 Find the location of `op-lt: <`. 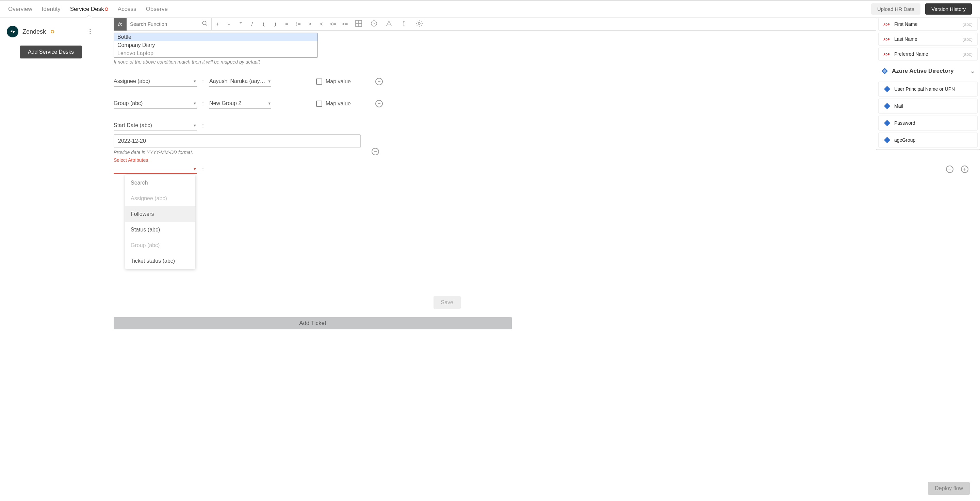

op-lt: < is located at coordinates (321, 24).